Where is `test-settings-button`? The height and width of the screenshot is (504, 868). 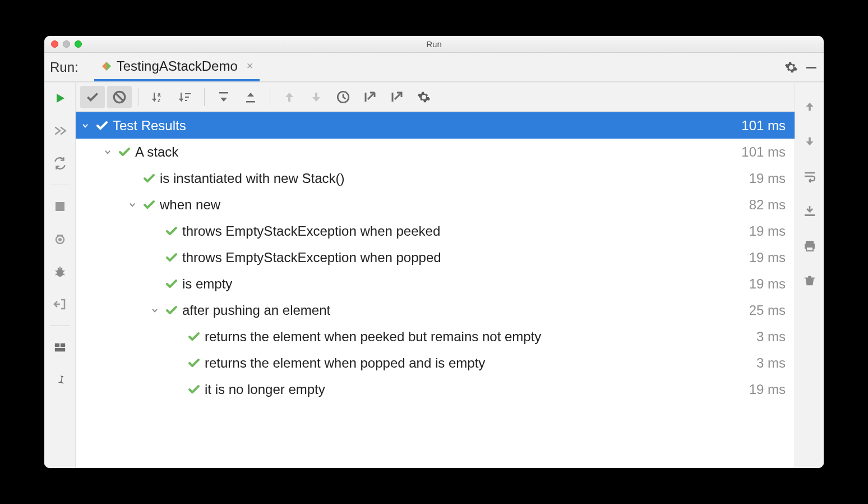
test-settings-button is located at coordinates (424, 97).